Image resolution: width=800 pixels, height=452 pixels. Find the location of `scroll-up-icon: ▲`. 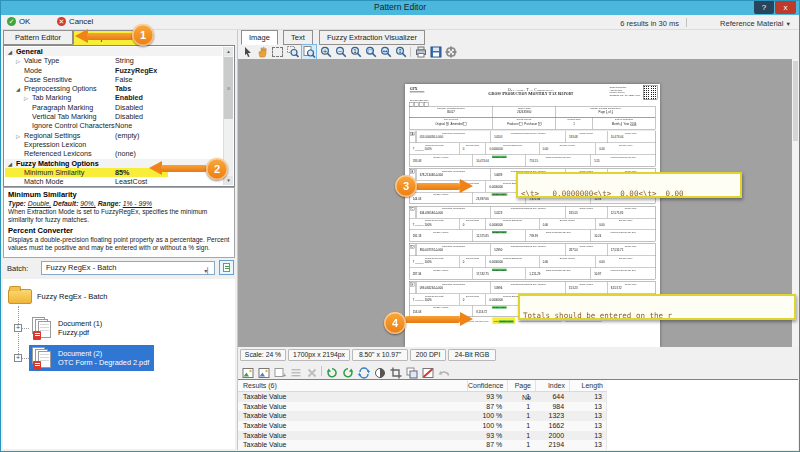

scroll-up-icon: ▲ is located at coordinates (228, 52).